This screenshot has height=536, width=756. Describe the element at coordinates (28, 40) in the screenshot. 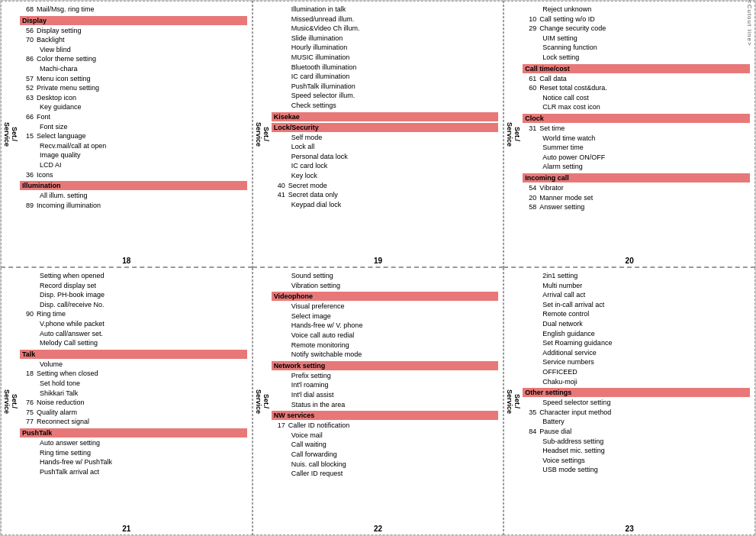

I see `item-number: 70` at that location.